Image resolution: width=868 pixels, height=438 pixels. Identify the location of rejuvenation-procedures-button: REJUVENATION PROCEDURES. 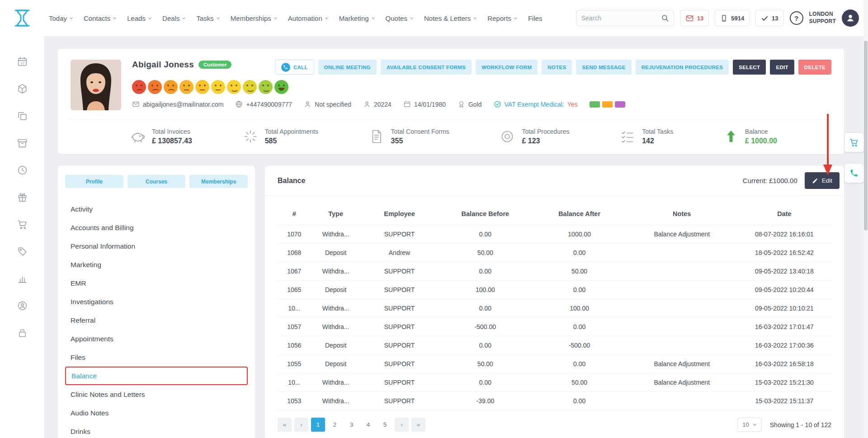
(683, 67).